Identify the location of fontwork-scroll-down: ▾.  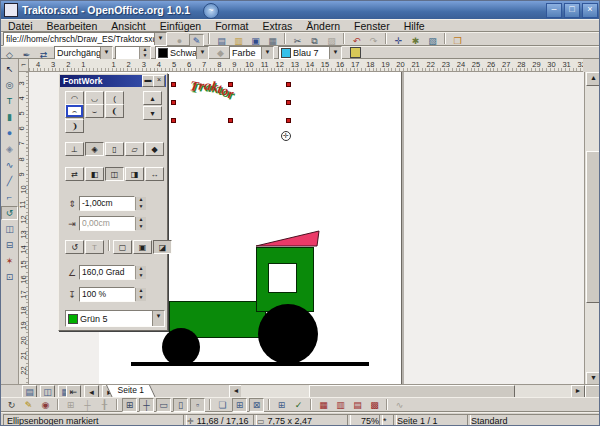
(152, 113).